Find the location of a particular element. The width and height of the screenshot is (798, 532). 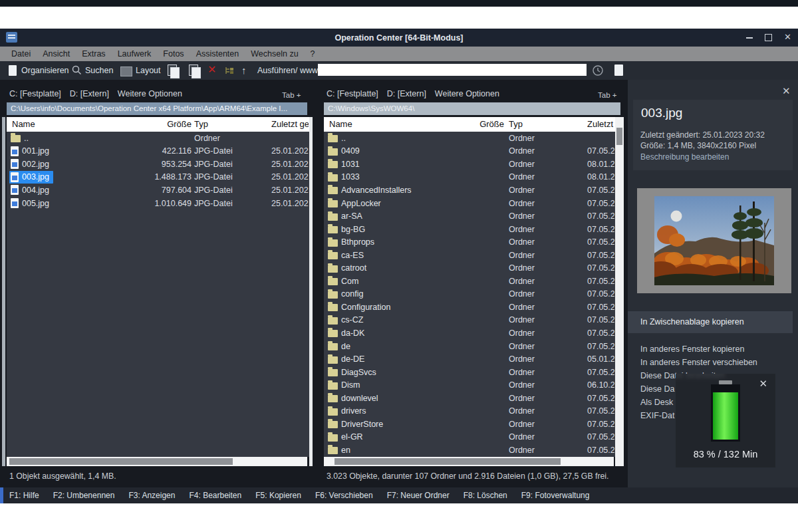

folder-name-cell: ca-ES is located at coordinates (347, 255).